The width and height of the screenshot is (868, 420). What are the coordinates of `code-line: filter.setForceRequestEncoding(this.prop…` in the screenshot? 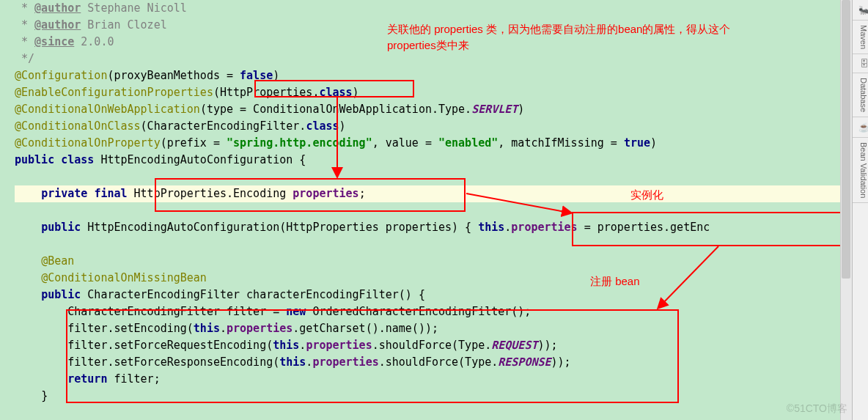 It's located at (441, 346).